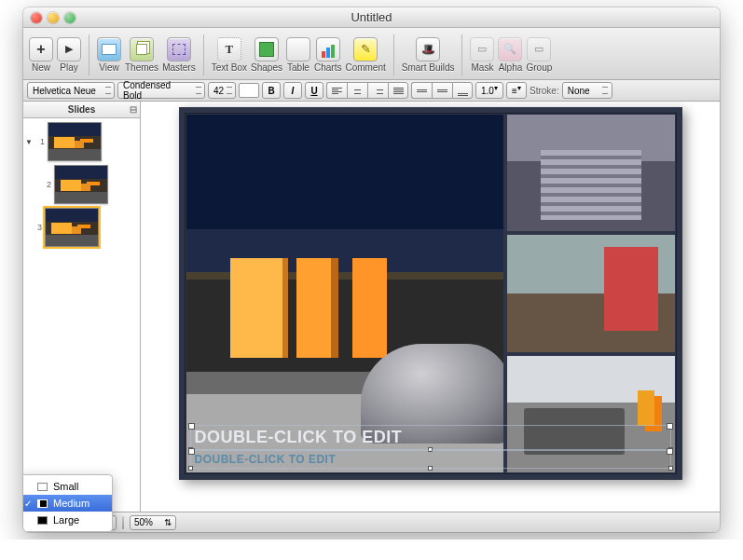 The height and width of the screenshot is (560, 743). What do you see at coordinates (431, 438) in the screenshot?
I see `title-text-box: DOUBLE-CLICK TO EDIT` at bounding box center [431, 438].